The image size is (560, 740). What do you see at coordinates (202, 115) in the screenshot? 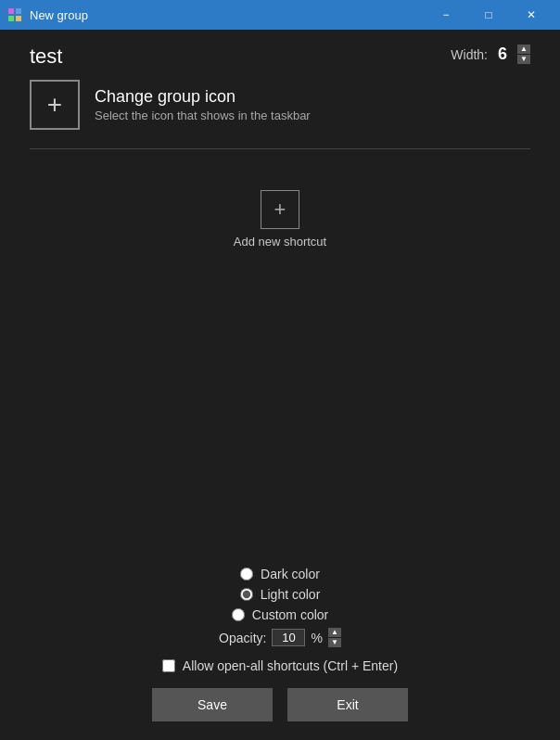
I see `icon-subtitle: Select the icon that shows in the taskba…` at bounding box center [202, 115].